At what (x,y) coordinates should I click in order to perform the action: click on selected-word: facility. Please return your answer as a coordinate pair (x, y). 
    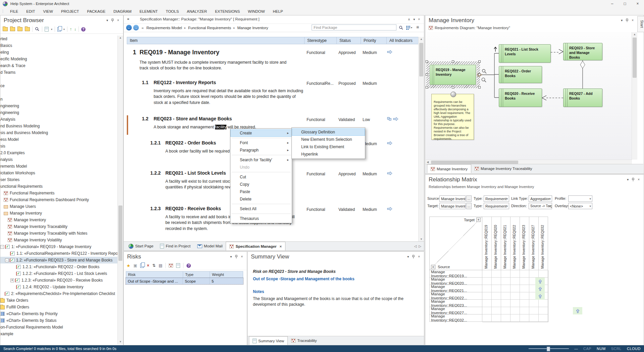
    Looking at the image, I should click on (221, 127).